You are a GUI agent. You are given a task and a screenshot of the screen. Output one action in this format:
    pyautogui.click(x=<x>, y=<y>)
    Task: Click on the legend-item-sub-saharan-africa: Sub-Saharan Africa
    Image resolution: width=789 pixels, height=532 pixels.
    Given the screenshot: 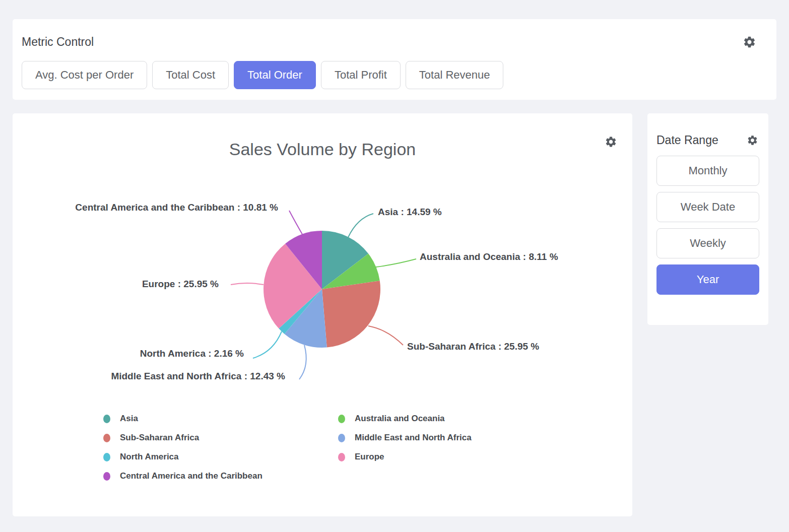 What is the action you would take?
    pyautogui.click(x=151, y=438)
    